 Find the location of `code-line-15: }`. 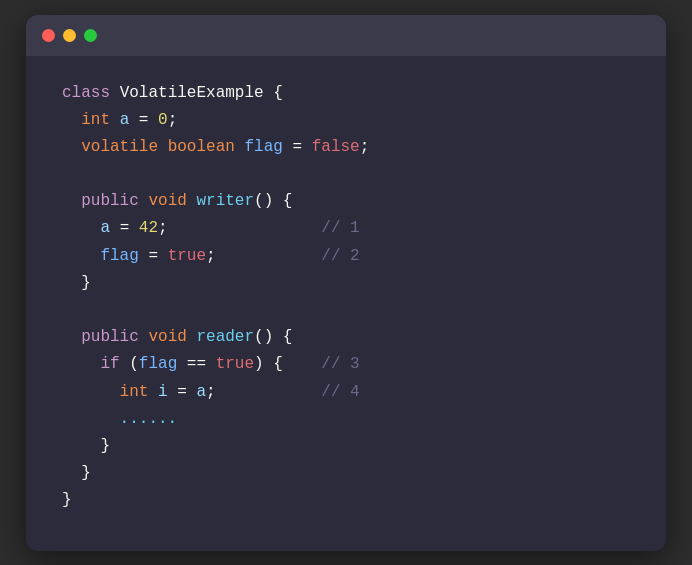

code-line-15: } is located at coordinates (346, 474).